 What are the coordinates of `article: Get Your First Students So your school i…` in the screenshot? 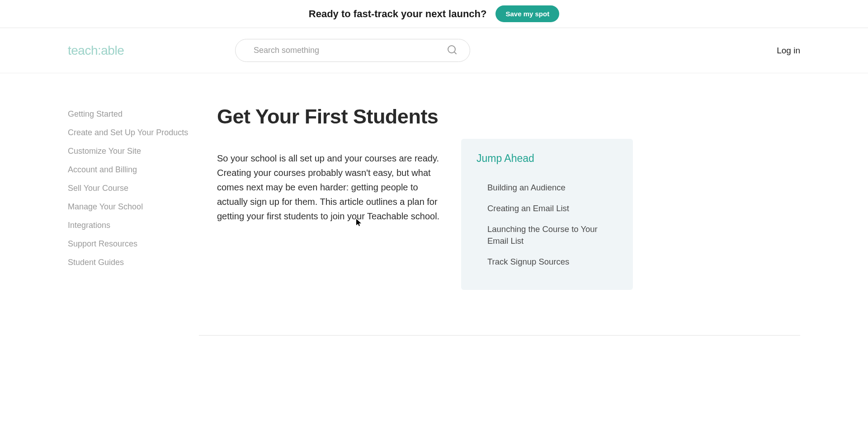 It's located at (330, 197).